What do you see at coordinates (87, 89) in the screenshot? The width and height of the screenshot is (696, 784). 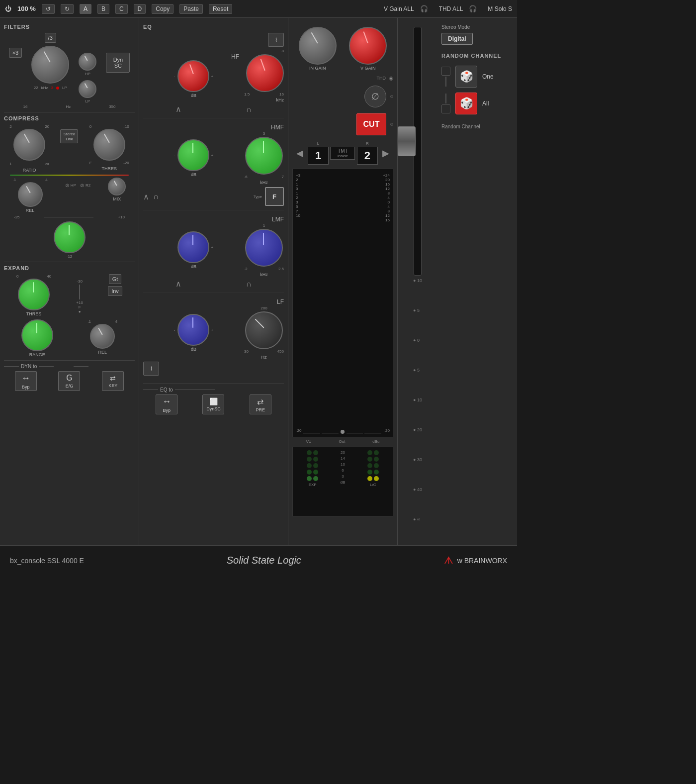 I see `lp-knob` at bounding box center [87, 89].